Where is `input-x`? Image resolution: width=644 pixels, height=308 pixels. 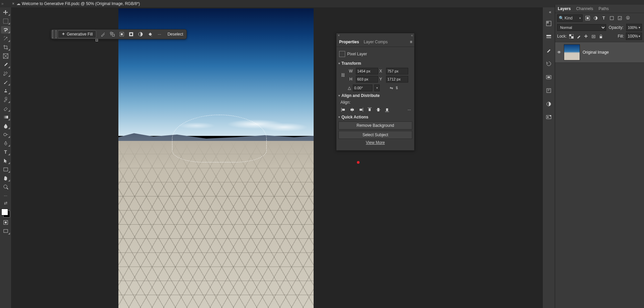 input-x is located at coordinates (397, 71).